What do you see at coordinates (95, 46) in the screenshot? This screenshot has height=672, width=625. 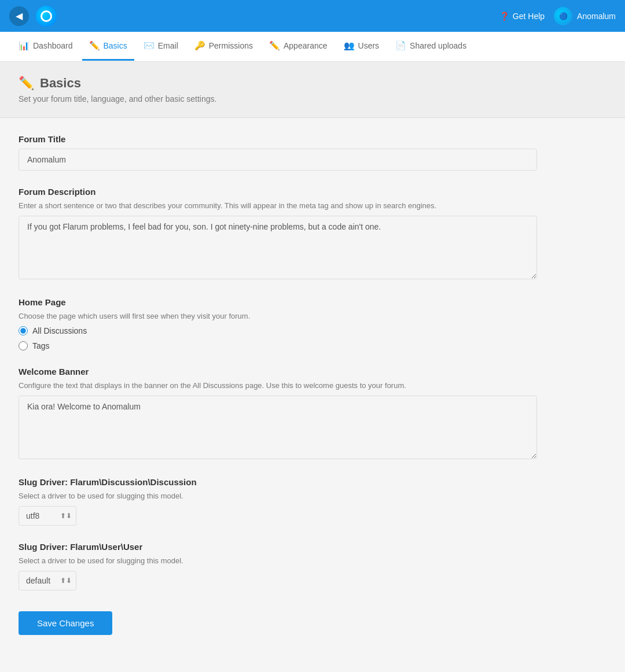 I see `basics-icon: ✏️` at bounding box center [95, 46].